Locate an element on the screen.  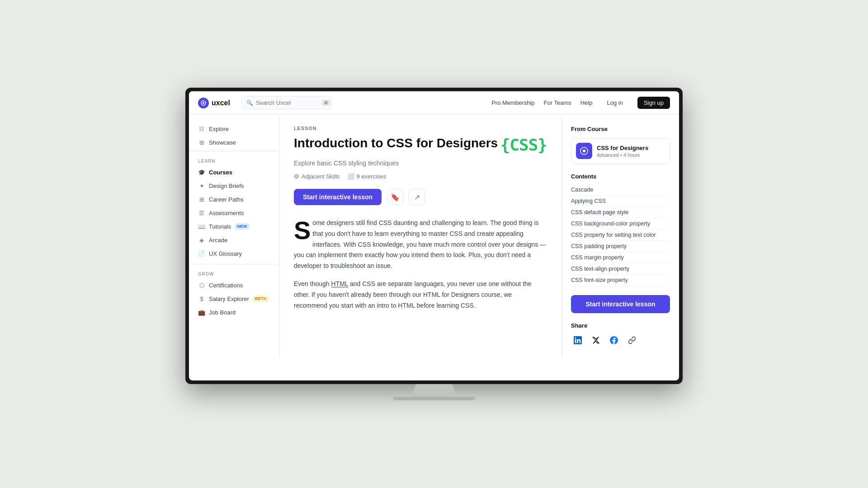
from-course-label: From Course is located at coordinates (620, 129).